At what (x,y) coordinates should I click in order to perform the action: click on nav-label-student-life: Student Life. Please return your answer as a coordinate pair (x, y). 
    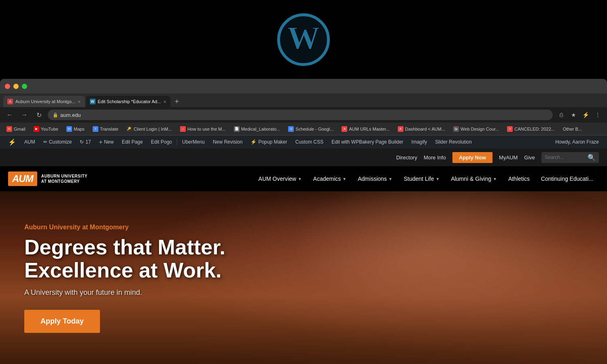
    Looking at the image, I should click on (419, 179).